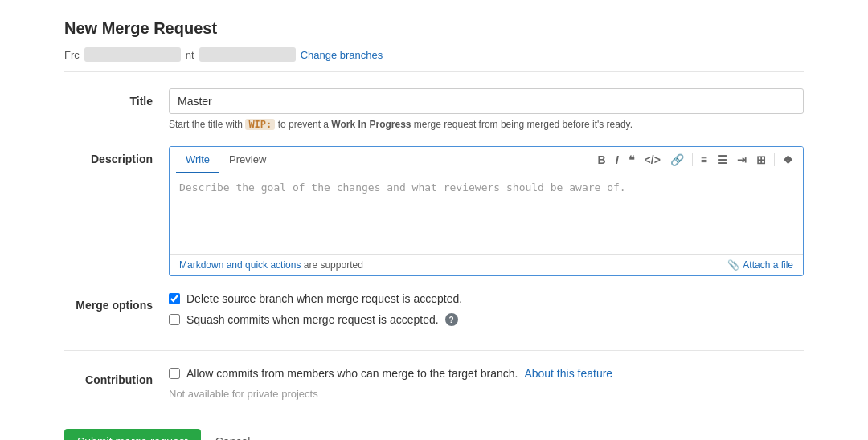  I want to click on toolbar-list-ul: ≡, so click(704, 160).